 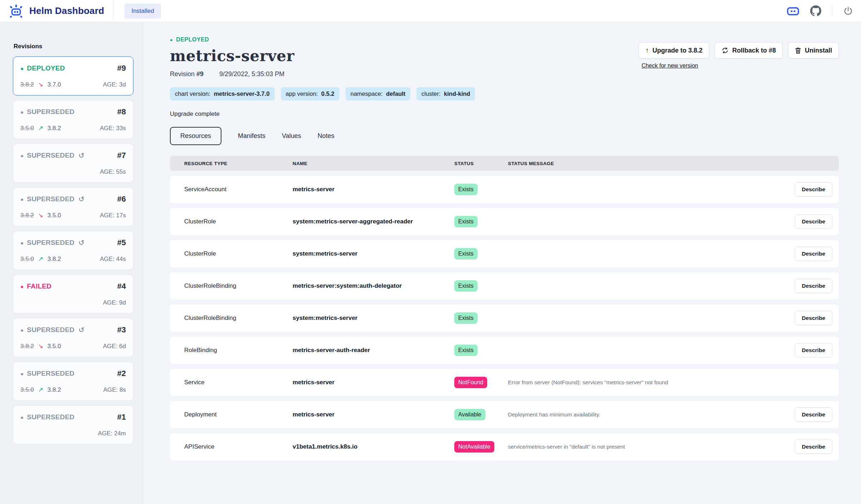 What do you see at coordinates (73, 119) in the screenshot?
I see `revision-card: ● SUPERSEDED #8 3.5.0 ↗ 3.8.2 AGE: 33s` at bounding box center [73, 119].